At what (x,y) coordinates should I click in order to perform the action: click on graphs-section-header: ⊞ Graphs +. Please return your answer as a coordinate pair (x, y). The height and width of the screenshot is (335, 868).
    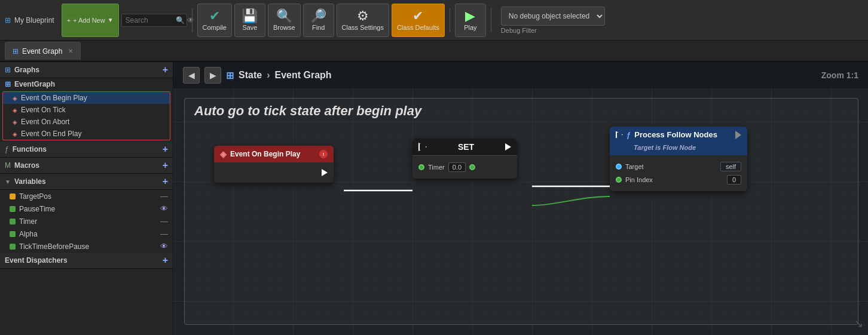
    Looking at the image, I should click on (86, 70).